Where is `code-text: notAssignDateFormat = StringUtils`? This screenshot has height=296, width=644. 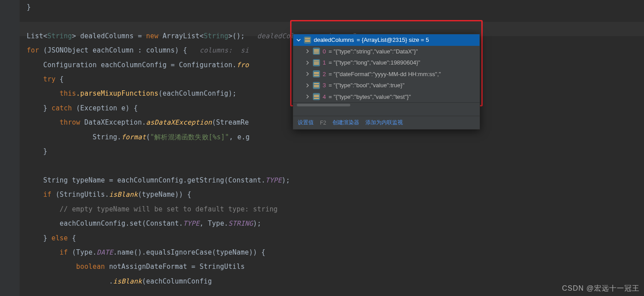 code-text: notAssignDateFormat = StringUtils is located at coordinates (175, 267).